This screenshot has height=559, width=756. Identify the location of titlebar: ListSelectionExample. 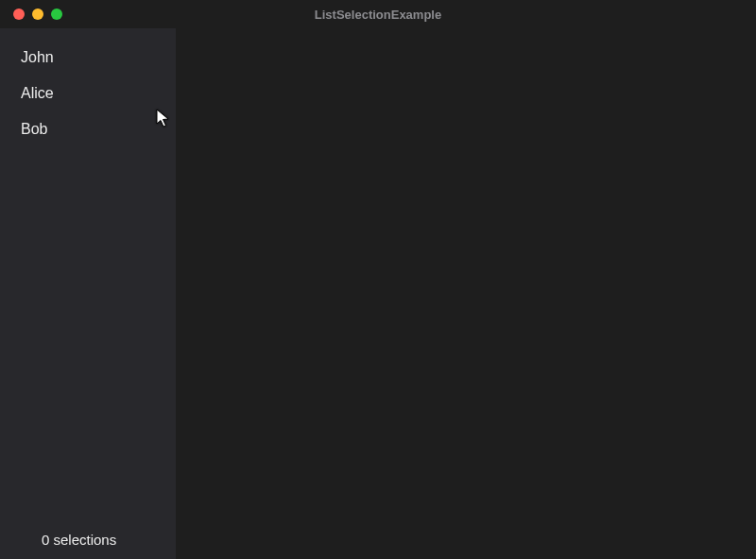
(378, 14).